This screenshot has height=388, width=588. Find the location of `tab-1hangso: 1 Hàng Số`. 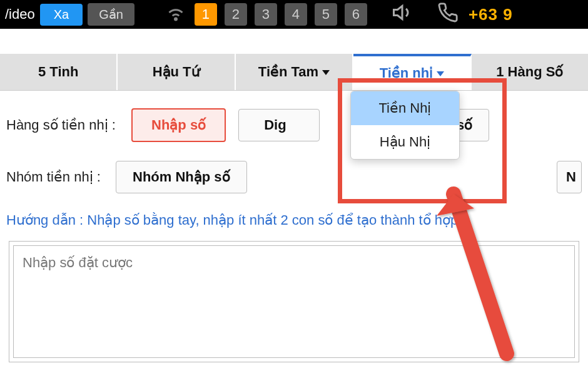

tab-1hangso: 1 Hàng Số is located at coordinates (530, 72).